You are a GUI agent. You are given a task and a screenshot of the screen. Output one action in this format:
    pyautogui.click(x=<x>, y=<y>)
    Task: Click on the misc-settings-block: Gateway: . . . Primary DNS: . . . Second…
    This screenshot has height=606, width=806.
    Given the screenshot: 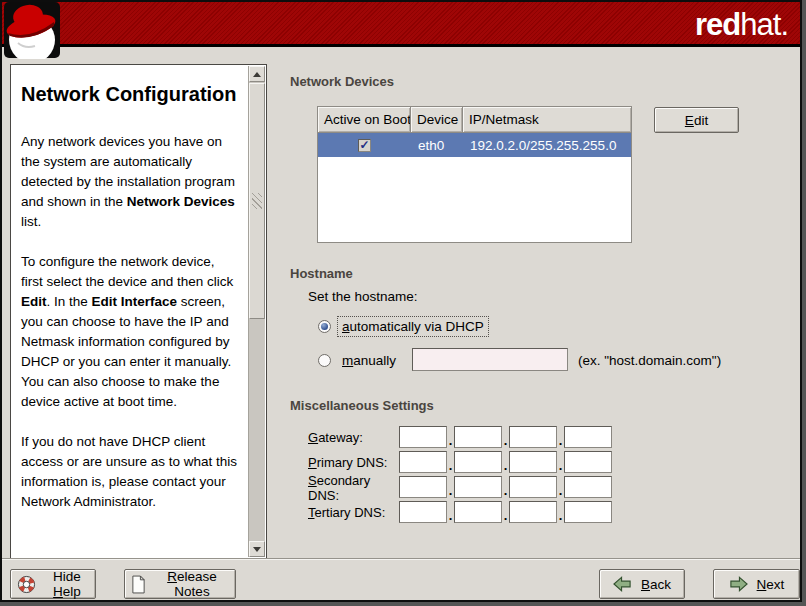 What is the action you would take?
    pyautogui.click(x=460, y=475)
    